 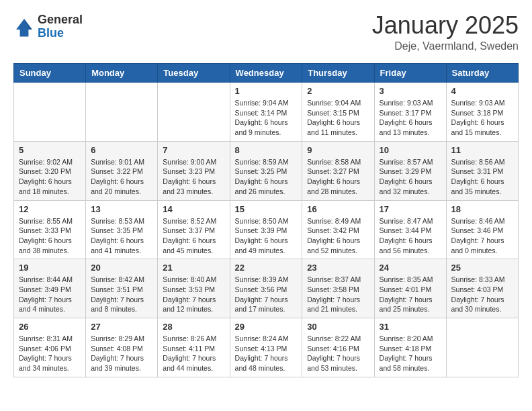 I want to click on calendar-week-row: 5Sunrise: 9:02 AM Sunset: 3:20 PM Daylig…, so click(x=266, y=171).